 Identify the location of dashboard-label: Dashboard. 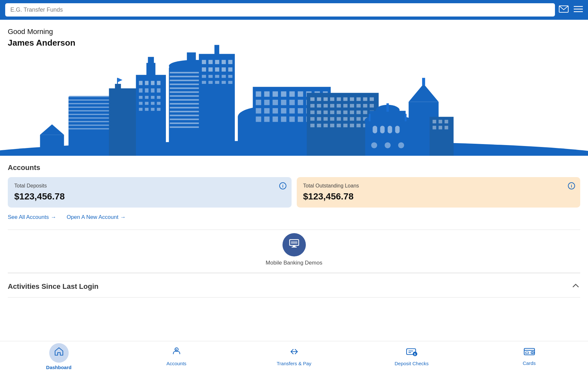
(59, 367).